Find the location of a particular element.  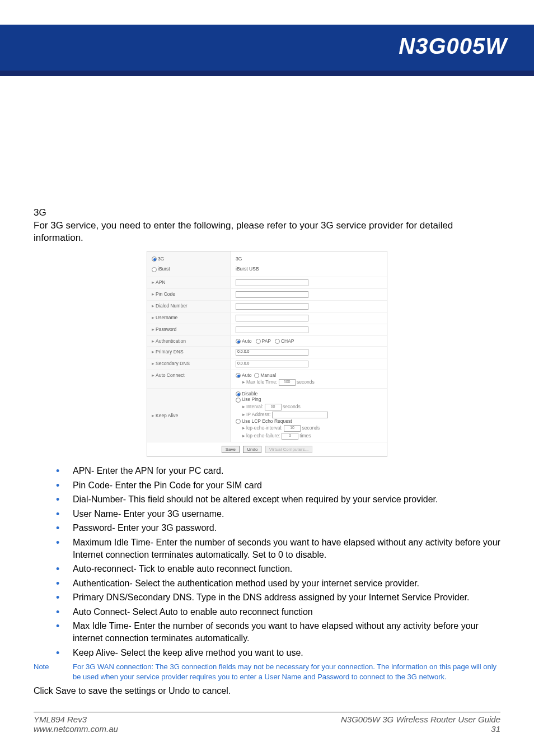

pdns-input: 0.0.0.0 is located at coordinates (272, 352).